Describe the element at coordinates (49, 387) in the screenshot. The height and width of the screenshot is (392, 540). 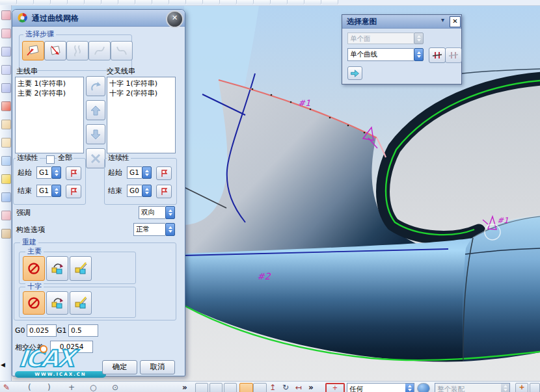
I see `arc-tool-icon: )` at that location.